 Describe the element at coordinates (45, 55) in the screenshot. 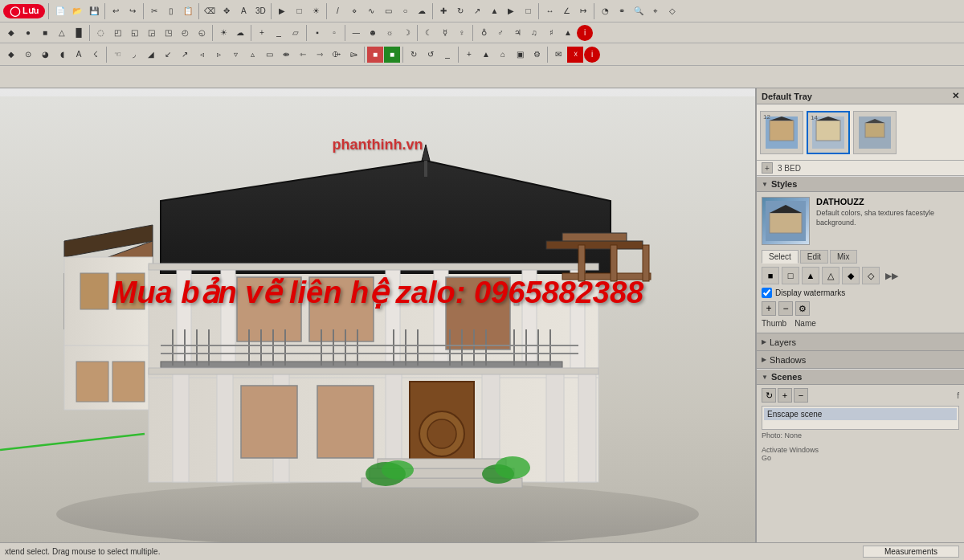

I see `r3-3-icon: ◕` at that location.